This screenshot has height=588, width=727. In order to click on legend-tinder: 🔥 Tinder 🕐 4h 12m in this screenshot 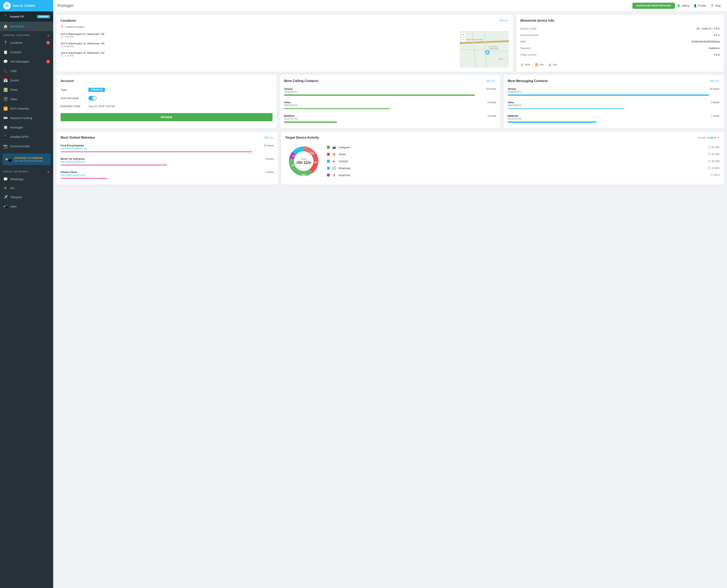, I will do `click(523, 154)`.